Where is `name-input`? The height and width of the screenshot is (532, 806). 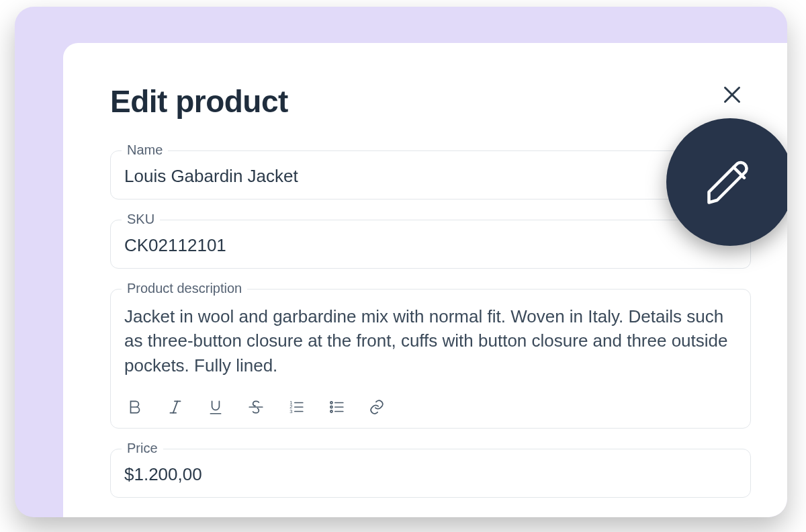 name-input is located at coordinates (431, 176).